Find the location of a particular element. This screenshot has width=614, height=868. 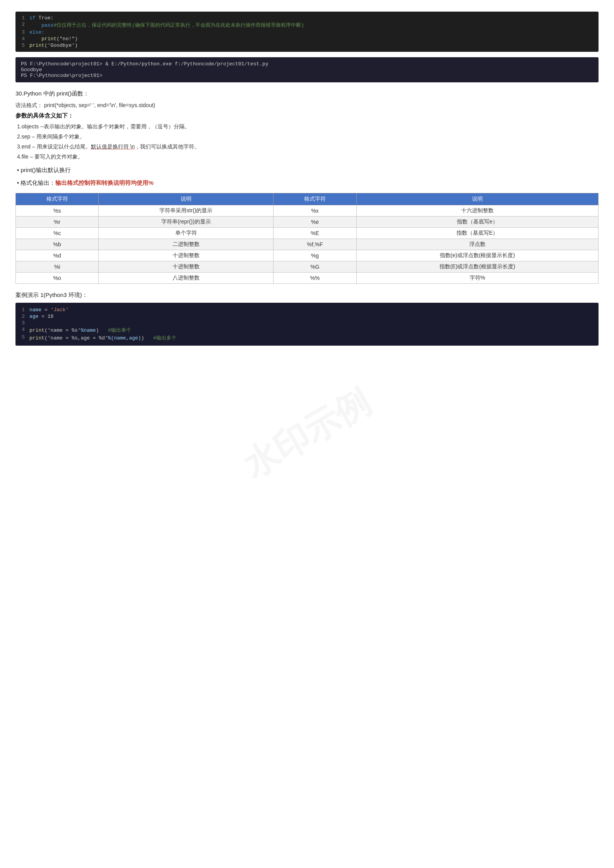

param-3: 3.end – 用来设定以什么结尾。默认值是换行符 \n，我们可以换成其他字符。 is located at coordinates (307, 147).